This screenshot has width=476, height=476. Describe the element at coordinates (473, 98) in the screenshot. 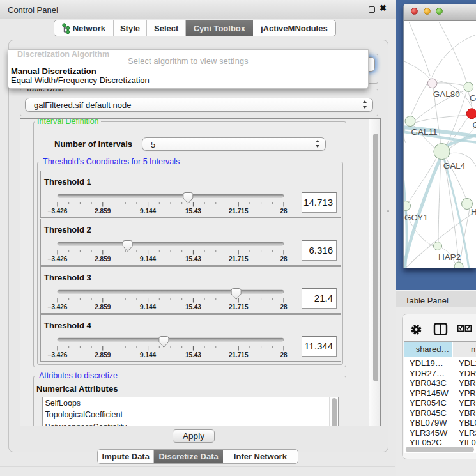

I see `svg-text: GA` at that location.